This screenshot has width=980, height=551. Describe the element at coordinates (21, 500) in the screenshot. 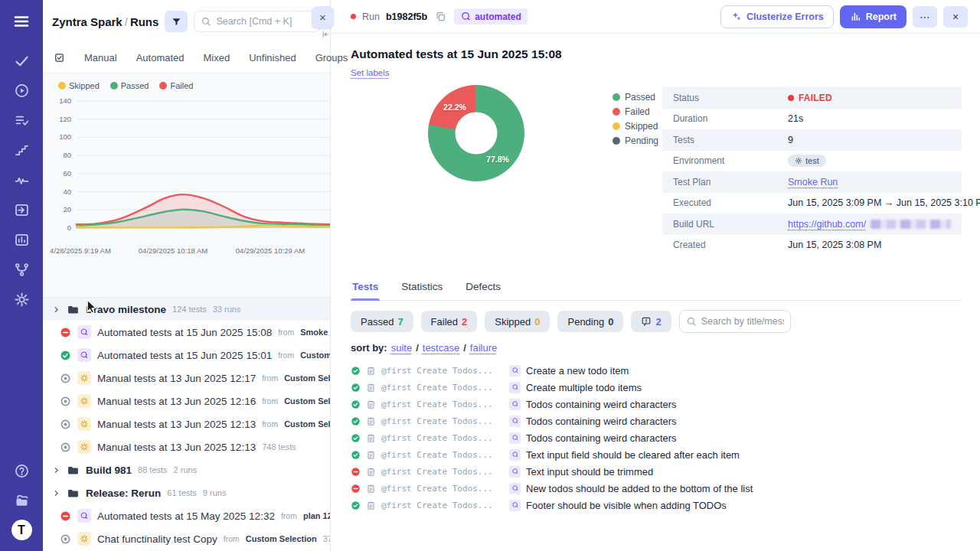

I see `sidebar-projects-button` at that location.